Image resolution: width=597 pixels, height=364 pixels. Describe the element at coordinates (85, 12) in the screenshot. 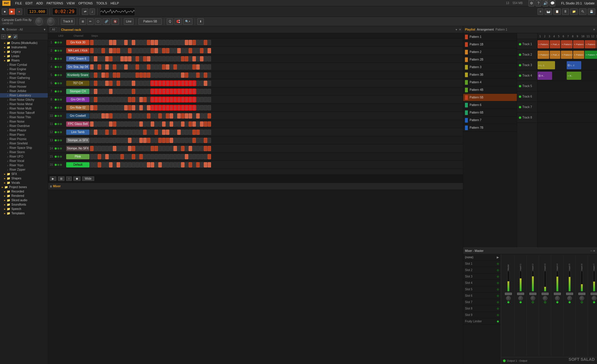

I see `loop-button: ⇄` at that location.